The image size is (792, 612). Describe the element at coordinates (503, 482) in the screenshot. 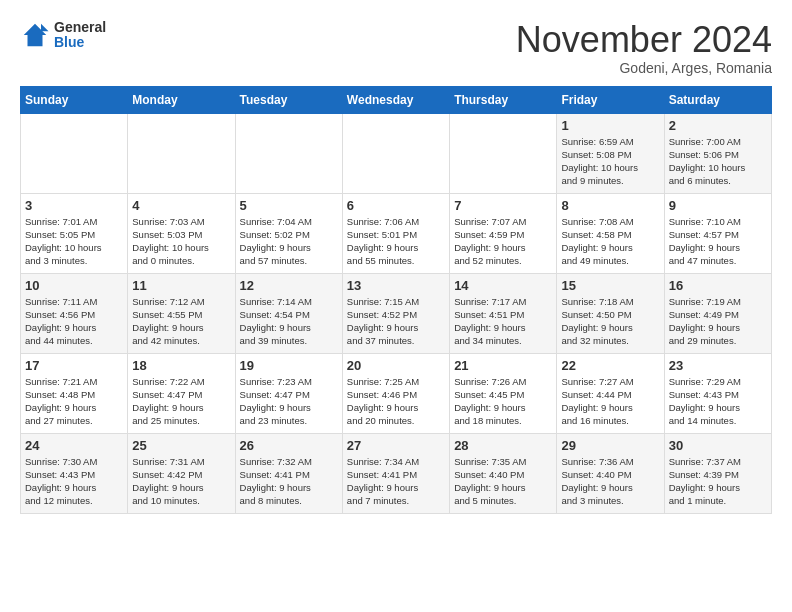

I see `day-info: Sunrise: 7:35 AM Sunset: 4:40 PM Dayligh…` at that location.